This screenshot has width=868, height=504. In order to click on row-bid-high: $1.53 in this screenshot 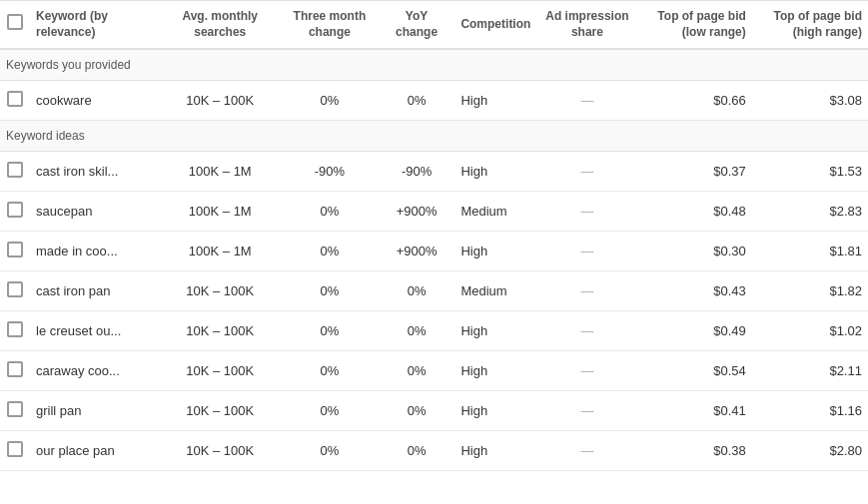, I will do `click(810, 172)`.